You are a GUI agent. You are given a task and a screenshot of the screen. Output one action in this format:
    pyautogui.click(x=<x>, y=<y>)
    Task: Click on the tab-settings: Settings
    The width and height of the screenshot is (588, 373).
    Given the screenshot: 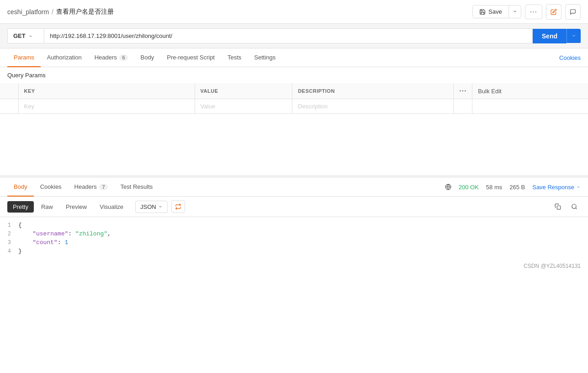 What is the action you would take?
    pyautogui.click(x=265, y=58)
    